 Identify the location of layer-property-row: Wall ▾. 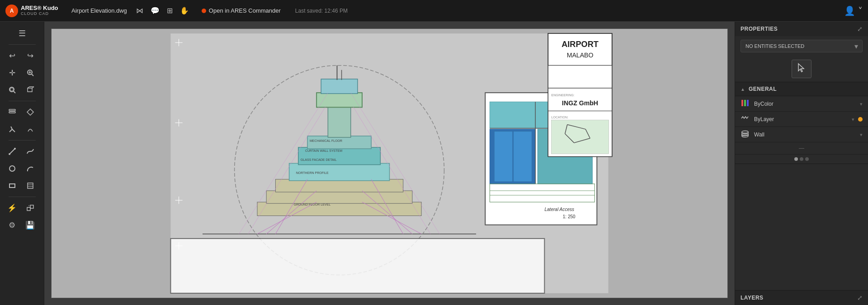
(802, 135).